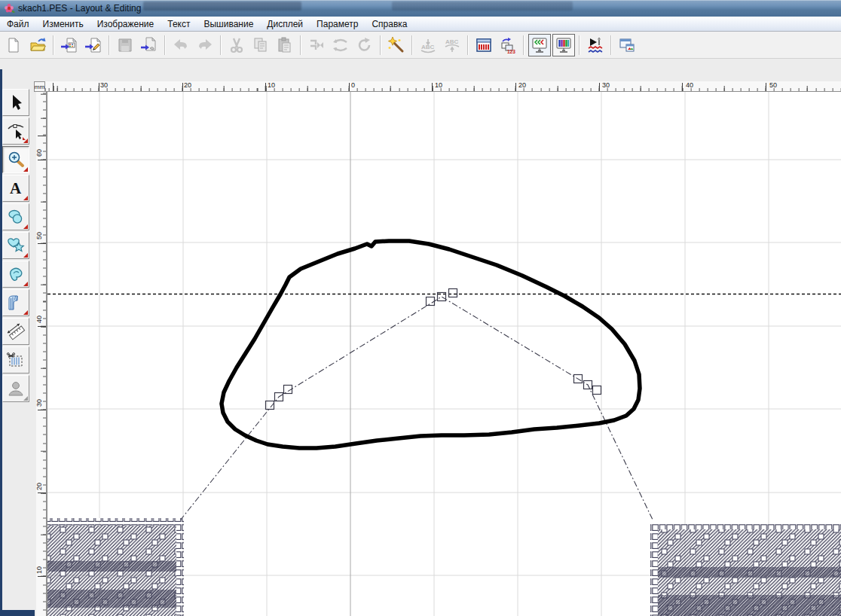  I want to click on menu-display: Дисплей, so click(285, 24).